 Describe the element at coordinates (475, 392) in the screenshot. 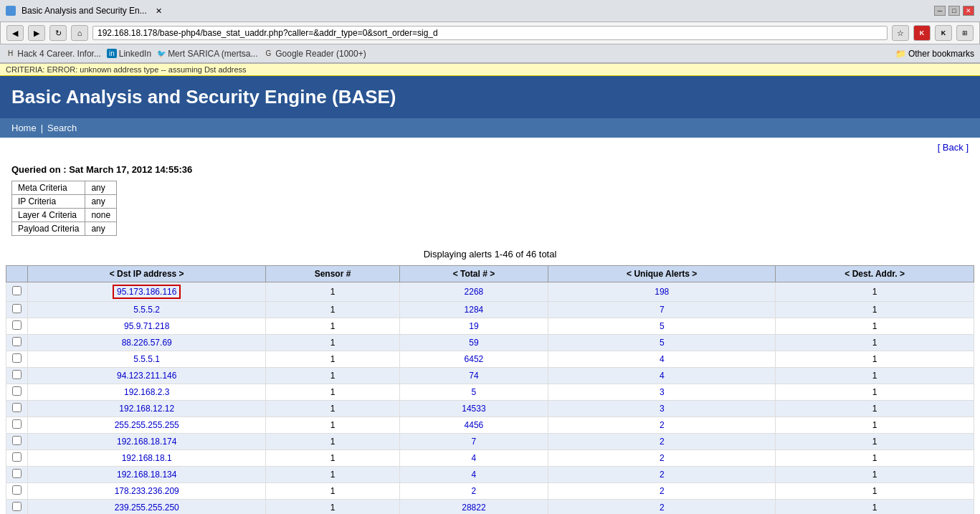

I see `total-link: 5` at that location.